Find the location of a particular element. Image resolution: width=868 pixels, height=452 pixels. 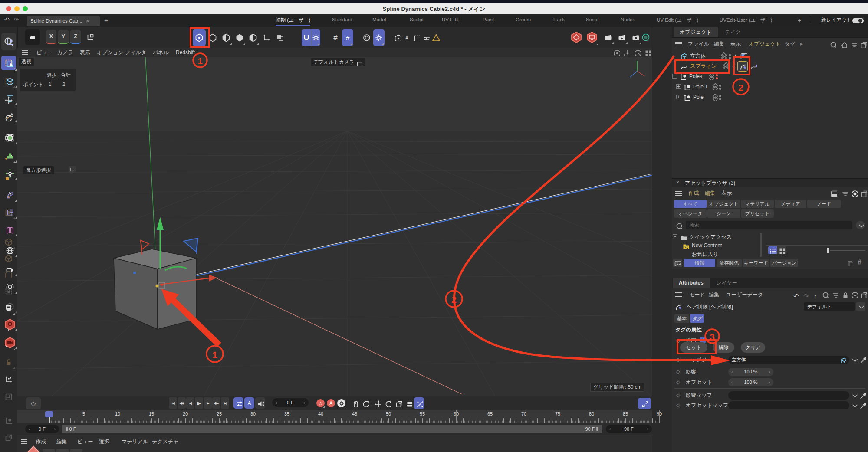

object-mode-button is located at coordinates (213, 38).